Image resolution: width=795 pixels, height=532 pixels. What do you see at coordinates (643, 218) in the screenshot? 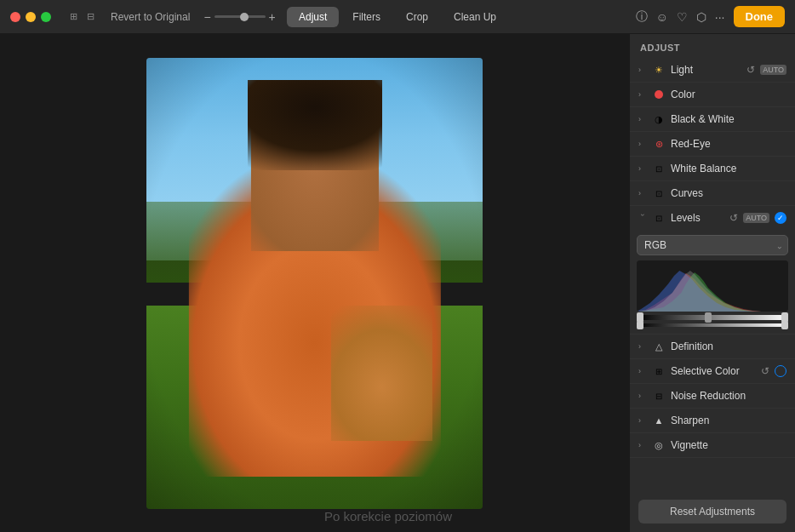
I see `chevron-down-icon: ›` at bounding box center [643, 218].